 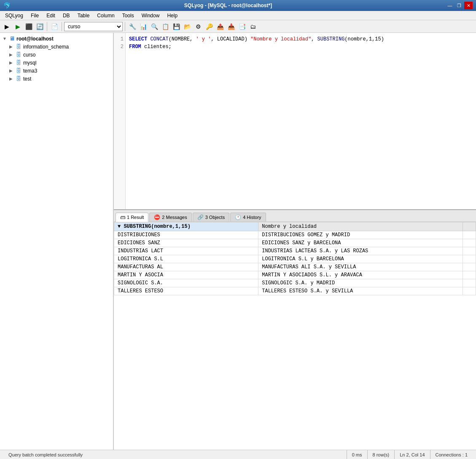 What do you see at coordinates (35, 16) in the screenshot?
I see `menu-file: File` at bounding box center [35, 16].